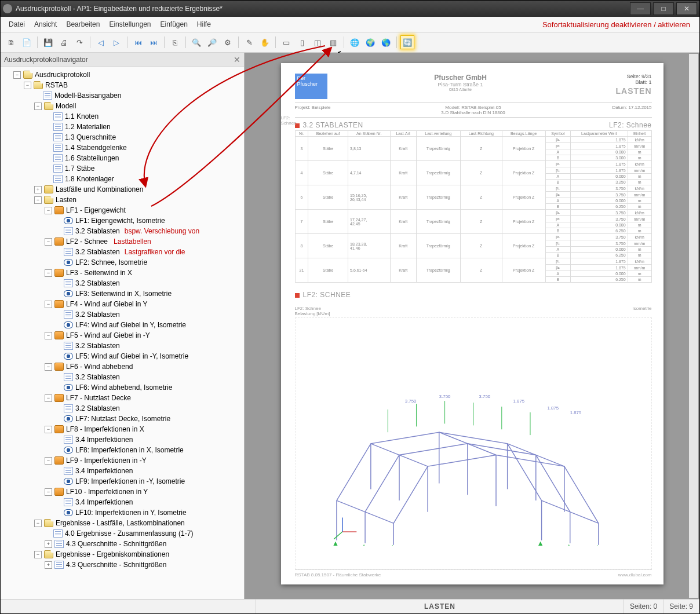 The height and width of the screenshot is (614, 700). What do you see at coordinates (11, 42) in the screenshot?
I see `tb-new-icon: 🗎` at bounding box center [11, 42].